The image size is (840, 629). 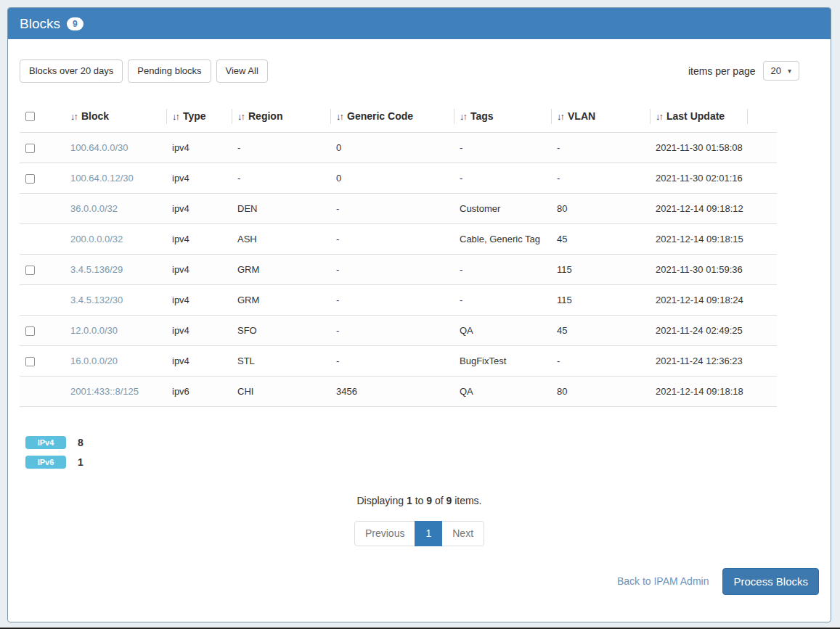 What do you see at coordinates (281, 391) in the screenshot?
I see `cell-region: CHI` at bounding box center [281, 391].